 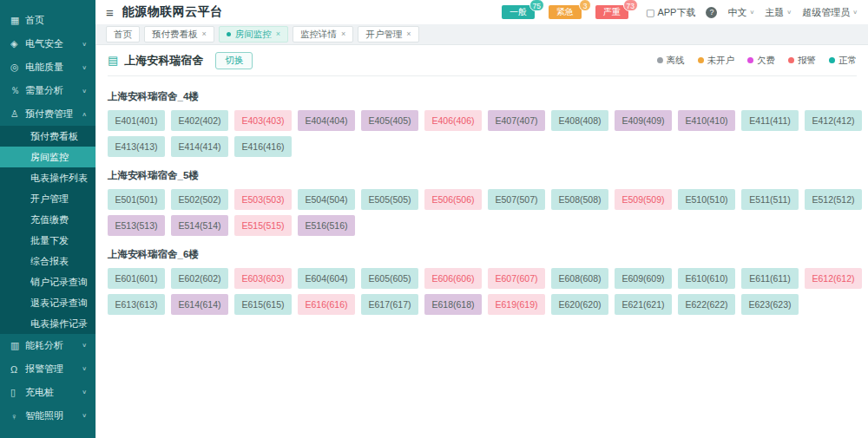 What do you see at coordinates (263, 226) in the screenshot?
I see `room-cell: E515(515)` at bounding box center [263, 226].